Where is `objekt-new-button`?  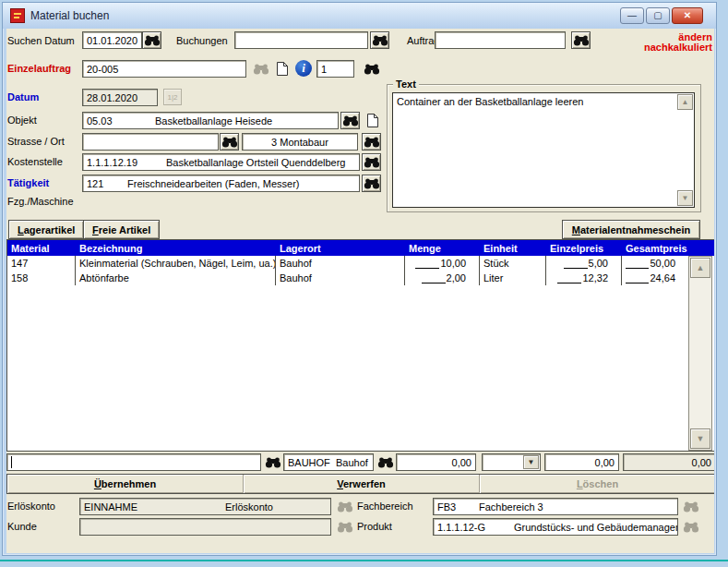 objekt-new-button is located at coordinates (373, 120).